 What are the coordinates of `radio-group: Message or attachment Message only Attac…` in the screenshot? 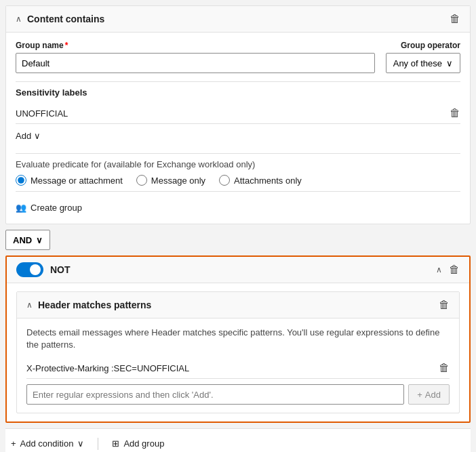 It's located at (238, 180).